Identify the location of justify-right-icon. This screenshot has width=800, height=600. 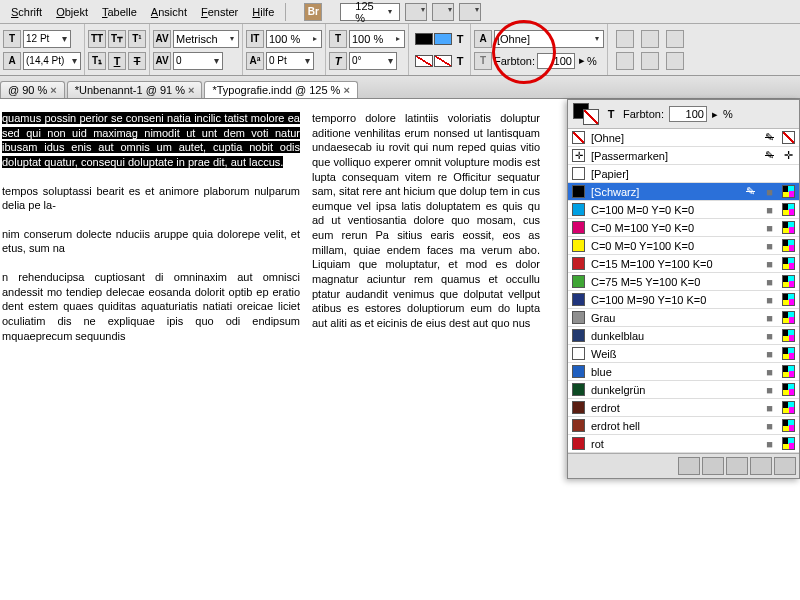
(675, 61).